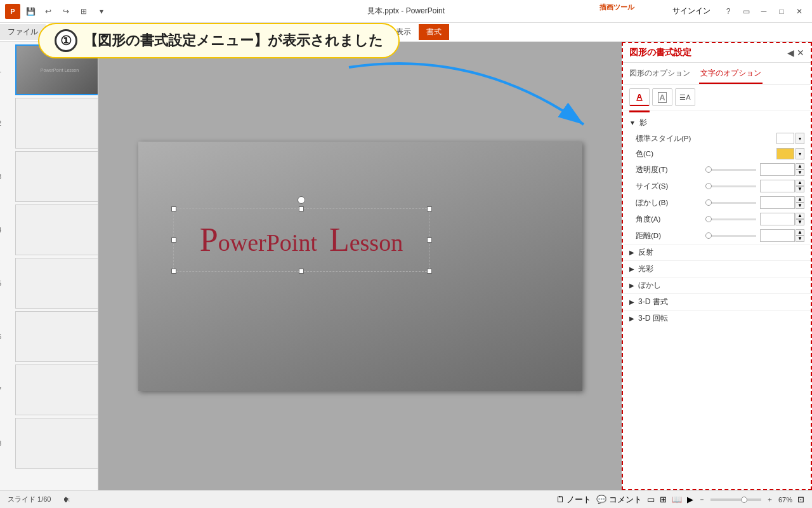  What do you see at coordinates (66, 11) in the screenshot?
I see `redo-button: ↪` at bounding box center [66, 11].